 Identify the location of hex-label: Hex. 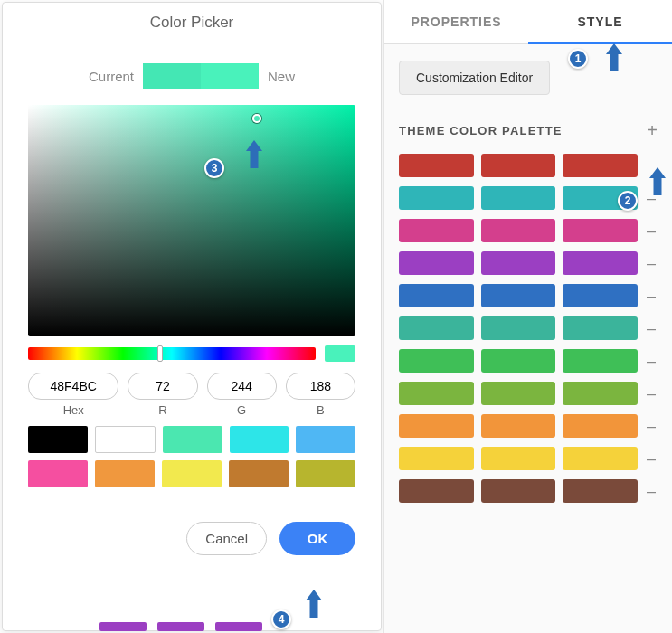
(74, 411).